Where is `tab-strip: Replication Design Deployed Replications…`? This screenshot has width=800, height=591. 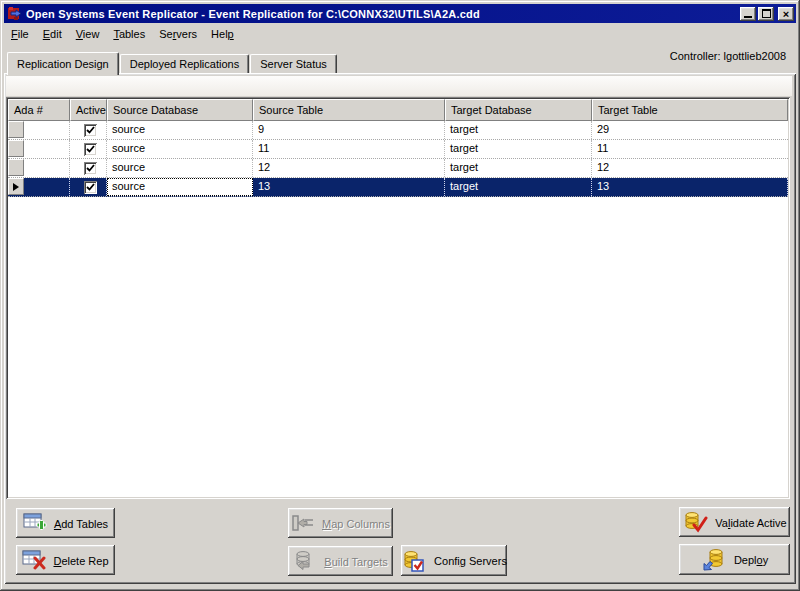 tab-strip: Replication Design Deployed Replications… is located at coordinates (172, 62).